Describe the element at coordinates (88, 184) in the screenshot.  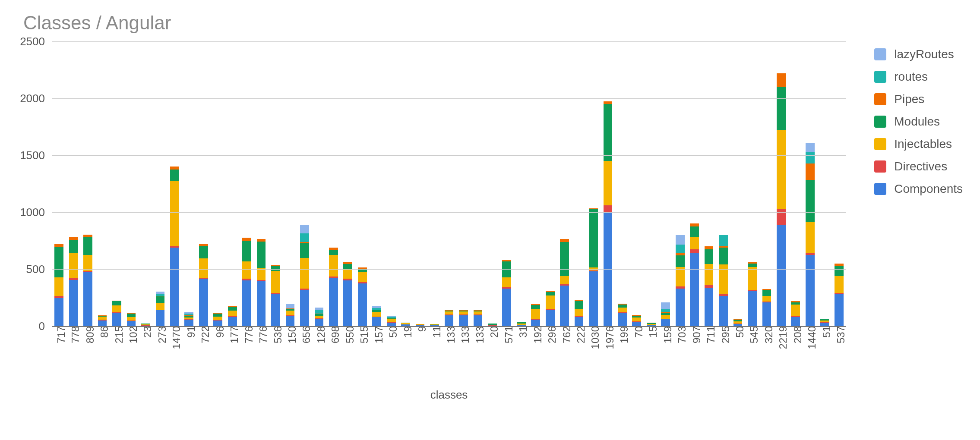
I see `bar-slot: 809` at that location.